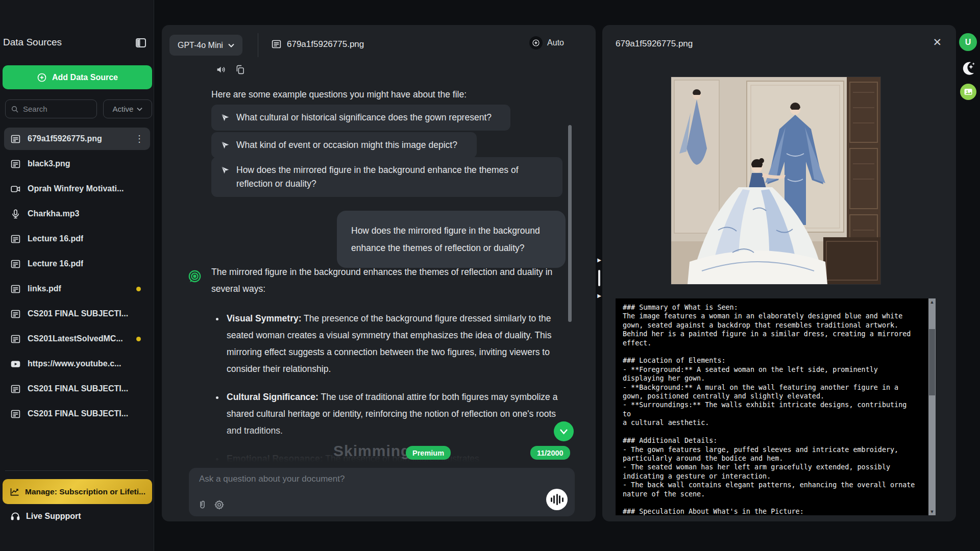 The width and height of the screenshot is (980, 551). I want to click on search-input, so click(54, 109).